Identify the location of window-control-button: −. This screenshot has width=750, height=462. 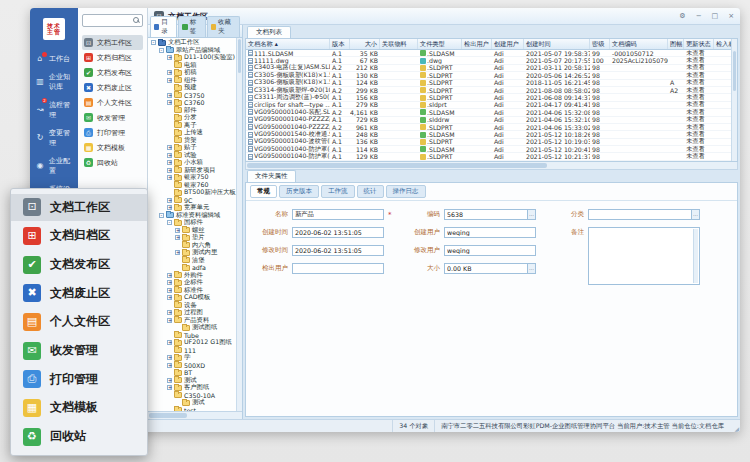
(699, 16).